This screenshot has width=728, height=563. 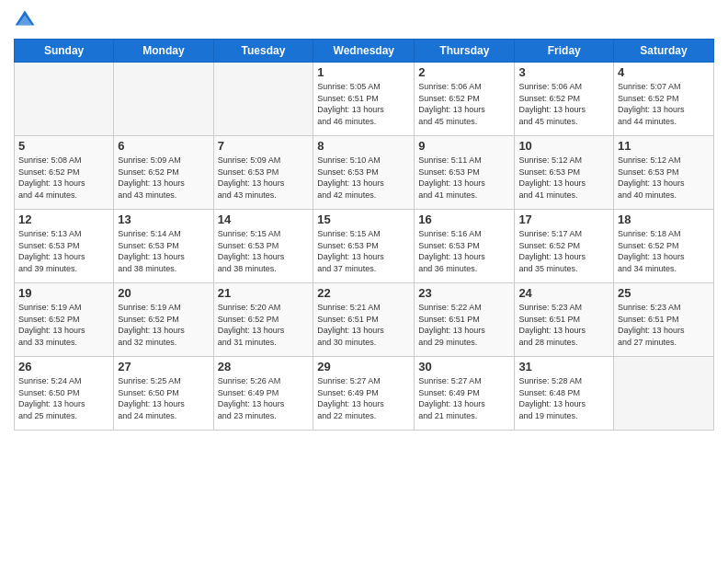 What do you see at coordinates (25, 20) in the screenshot?
I see `logo-icon` at bounding box center [25, 20].